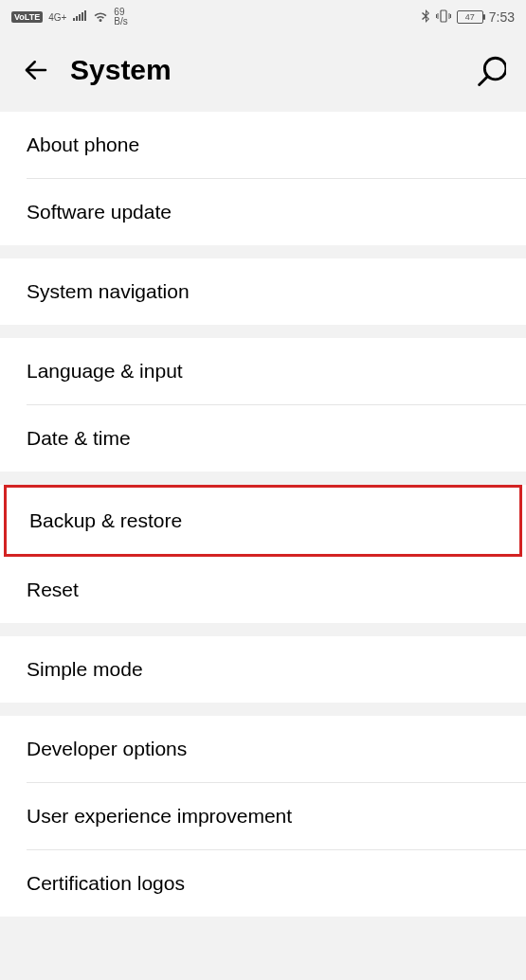 The height and width of the screenshot is (980, 526). I want to click on wifi-icon, so click(100, 17).